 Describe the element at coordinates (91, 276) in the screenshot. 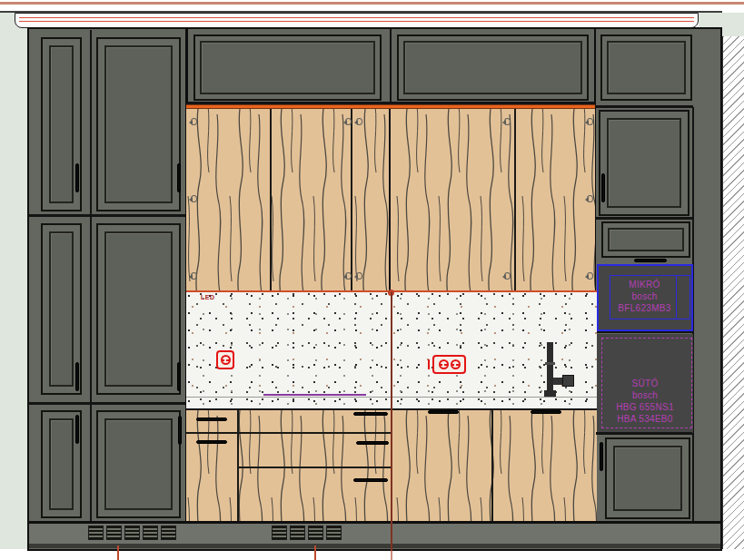

I see `left-column-divider` at that location.